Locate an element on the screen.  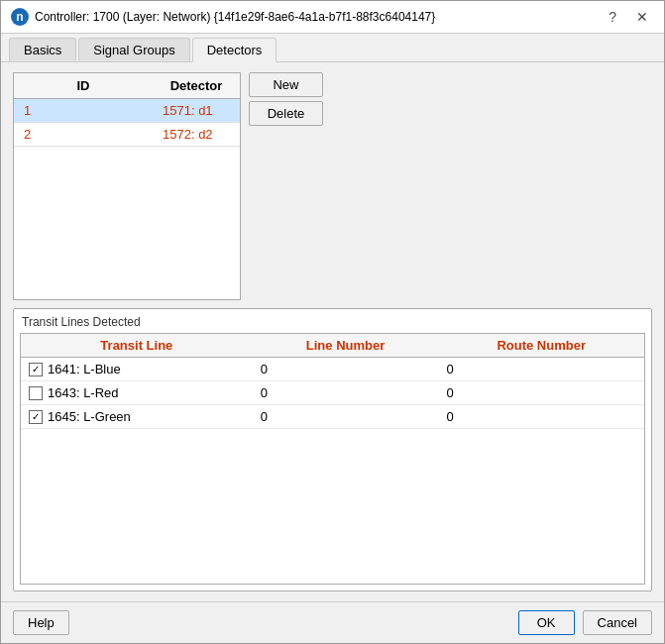
cell-transit-line-1: 1641: L-Blue is located at coordinates (137, 370).